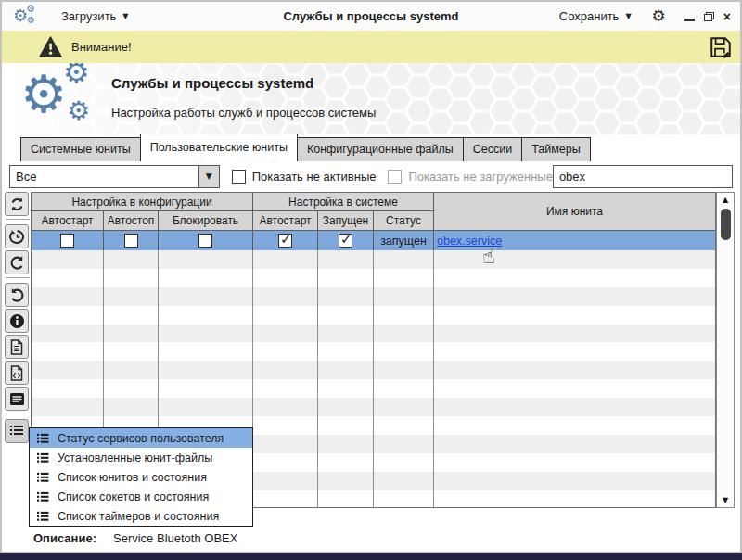  Describe the element at coordinates (17, 431) in the screenshot. I see `list-menu-icon` at that location.